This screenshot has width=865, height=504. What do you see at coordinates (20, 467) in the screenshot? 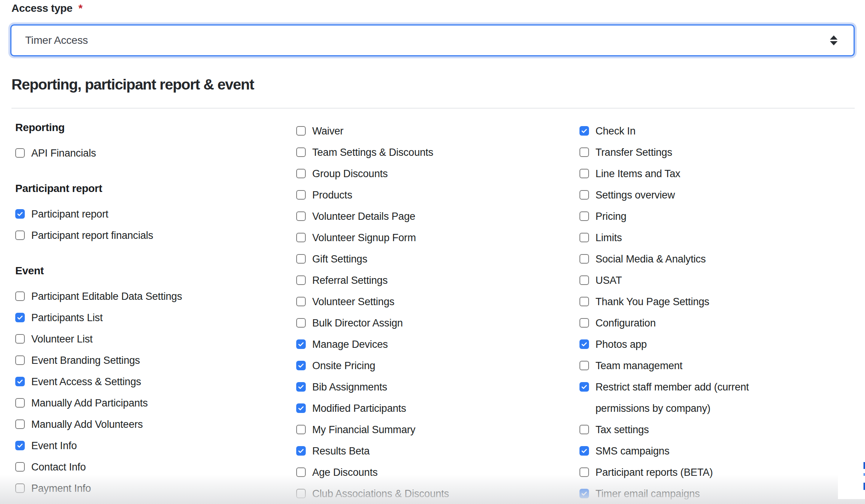
I see `checkbox-unchecked-contact-info` at bounding box center [20, 467].